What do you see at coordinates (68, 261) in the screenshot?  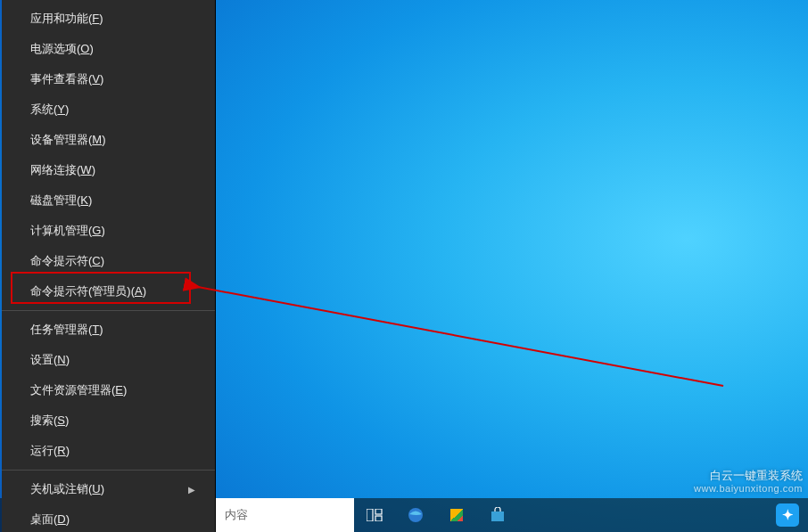 I see `menu-item-label: 命令提示符(C)` at bounding box center [68, 261].